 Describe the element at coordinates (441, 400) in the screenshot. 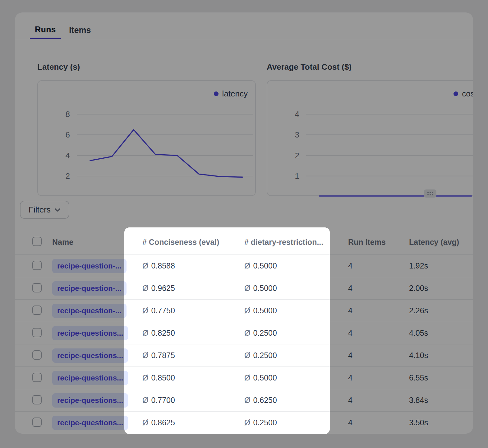

I see `latency-value: 3.84s` at that location.